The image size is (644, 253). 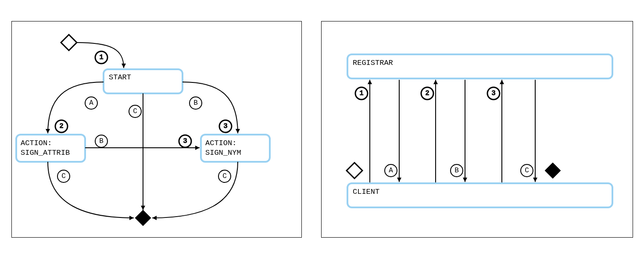 What do you see at coordinates (101, 141) in the screenshot?
I see `badge-b-mid: B` at bounding box center [101, 141].